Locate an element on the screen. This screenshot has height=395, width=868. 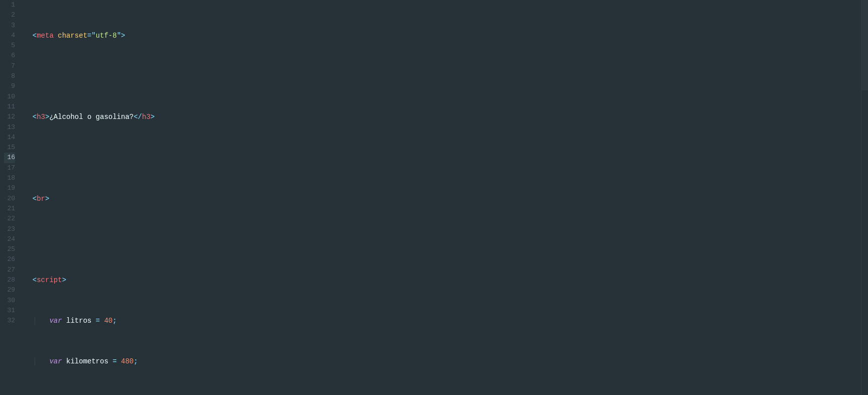
number: 480 is located at coordinates (127, 361).